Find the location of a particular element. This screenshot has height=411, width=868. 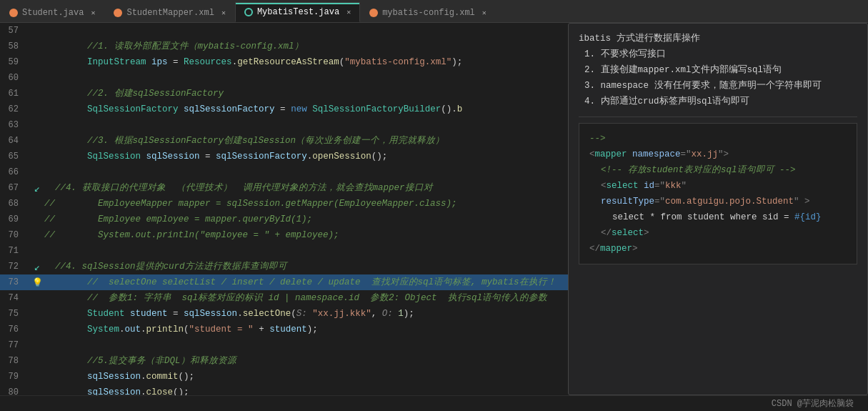

xml-comment-line: --> is located at coordinates (718, 139).